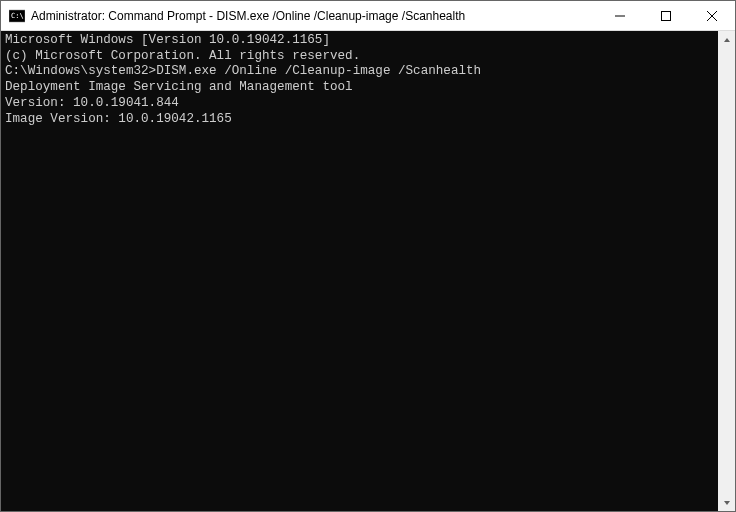  I want to click on scroll-up-button, so click(726, 40).